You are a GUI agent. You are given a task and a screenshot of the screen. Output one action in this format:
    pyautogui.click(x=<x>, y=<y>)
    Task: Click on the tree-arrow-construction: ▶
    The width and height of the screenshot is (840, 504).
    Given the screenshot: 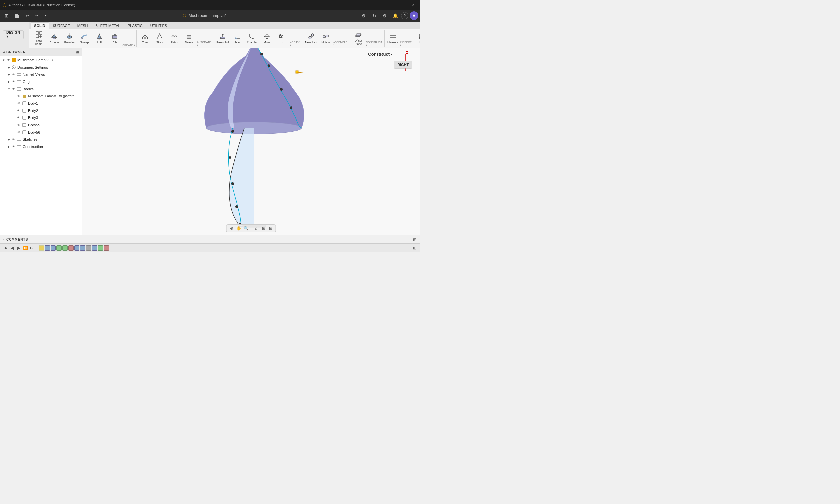 What is the action you would take?
    pyautogui.click(x=9, y=147)
    